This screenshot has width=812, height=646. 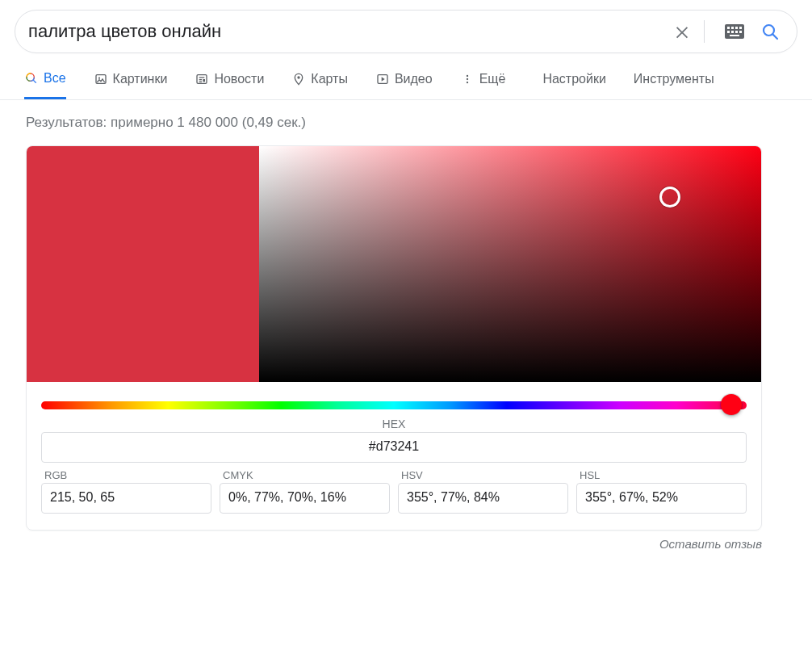 What do you see at coordinates (239, 79) in the screenshot?
I see `tab-label: Новости` at bounding box center [239, 79].